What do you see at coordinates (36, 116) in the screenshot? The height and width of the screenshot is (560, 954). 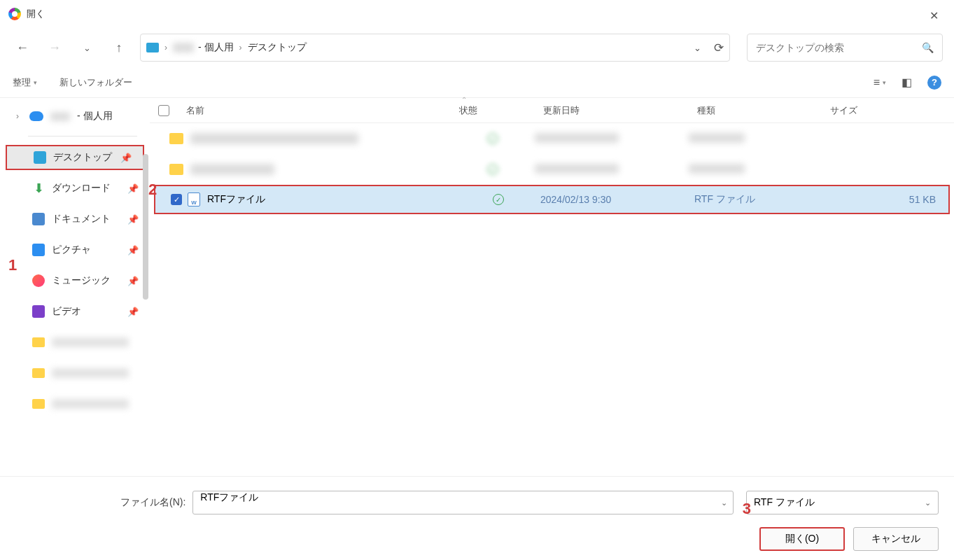 I see `cloud-icon` at bounding box center [36, 116].